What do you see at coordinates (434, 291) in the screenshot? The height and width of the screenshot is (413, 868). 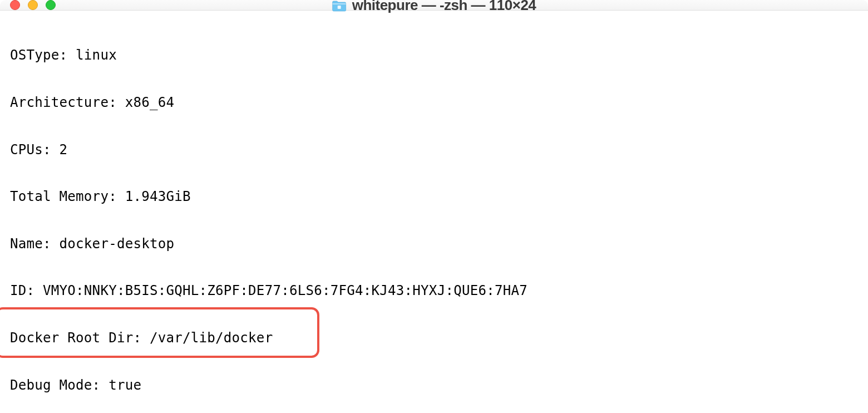 I see `output-line: ID: VMYO:NNKY:B5IS:GQHL:Z6PF:DE77:6LS6:7…` at bounding box center [434, 291].